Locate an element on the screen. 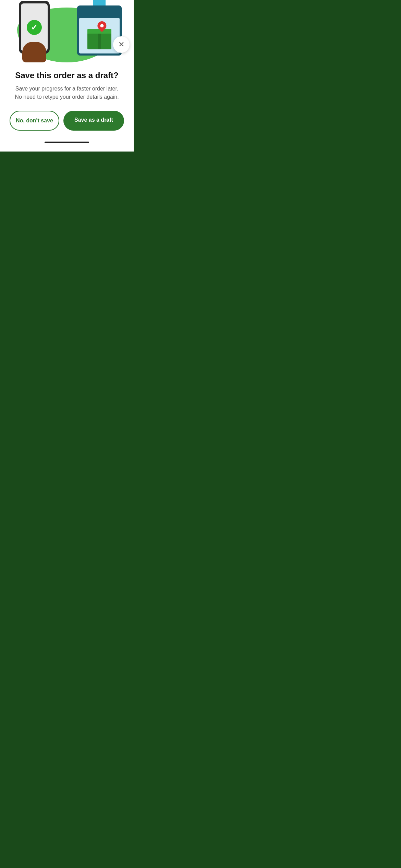  draft-modal: ✓ is located at coordinates (67, 76).